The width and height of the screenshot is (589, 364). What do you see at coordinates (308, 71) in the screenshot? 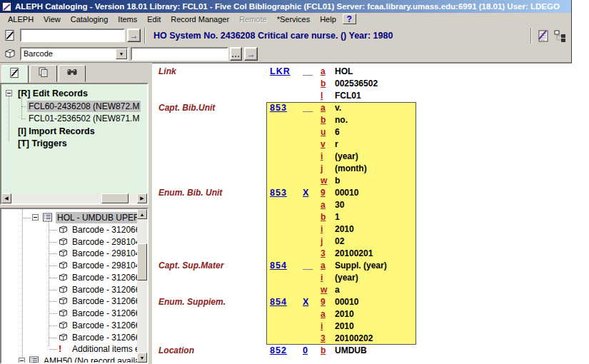
I see `field-indicator: __` at bounding box center [308, 71].